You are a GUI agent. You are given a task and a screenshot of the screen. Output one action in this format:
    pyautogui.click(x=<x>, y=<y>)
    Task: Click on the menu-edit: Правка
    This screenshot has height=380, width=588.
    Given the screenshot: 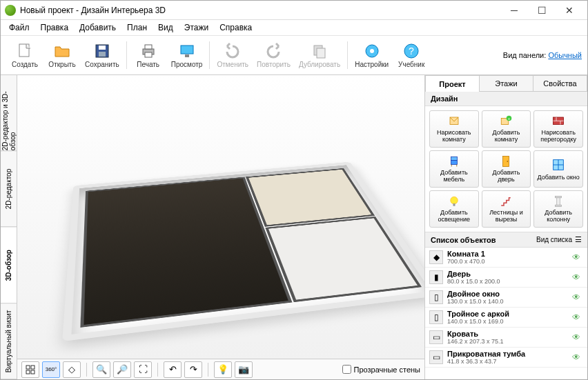 What is the action you would take?
    pyautogui.click(x=55, y=28)
    